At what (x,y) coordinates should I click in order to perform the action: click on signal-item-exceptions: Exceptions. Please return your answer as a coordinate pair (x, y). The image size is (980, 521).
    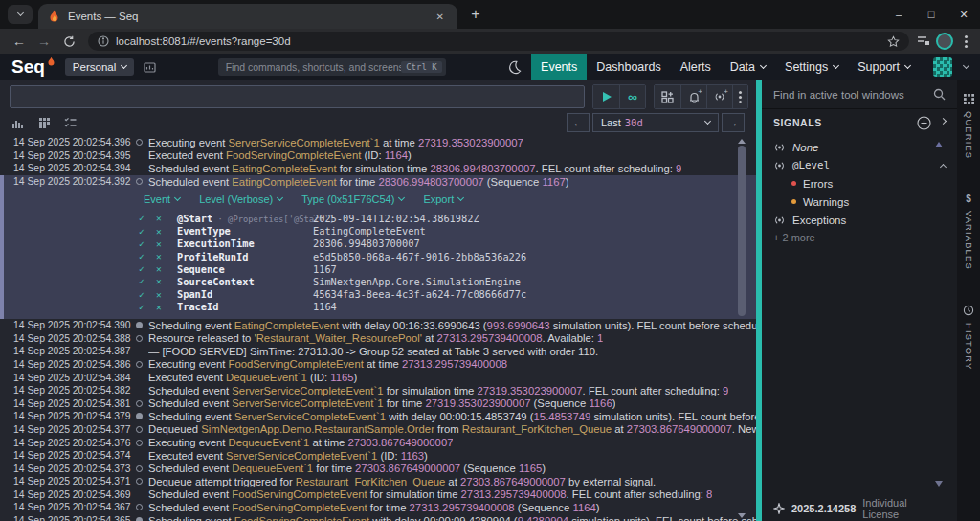
    Looking at the image, I should click on (859, 220).